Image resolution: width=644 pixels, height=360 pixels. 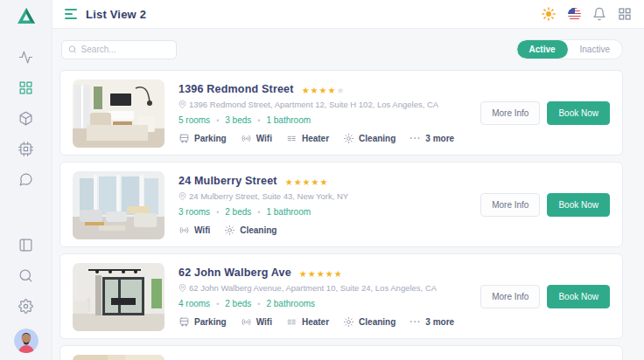 I want to click on listing-title: 24 Mulberry Street, so click(x=228, y=181).